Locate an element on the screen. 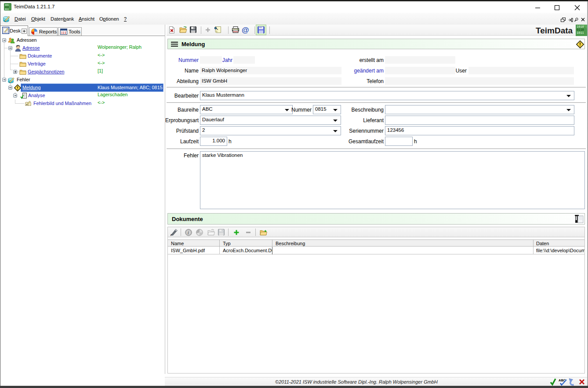 The width and height of the screenshot is (588, 388). svg-text: i is located at coordinates (188, 233).